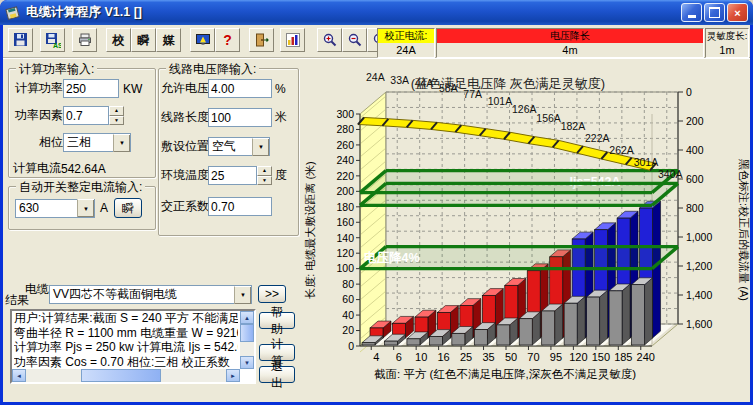  What do you see at coordinates (104, 208) in the screenshot?
I see `breaker-unit: A` at bounding box center [104, 208].